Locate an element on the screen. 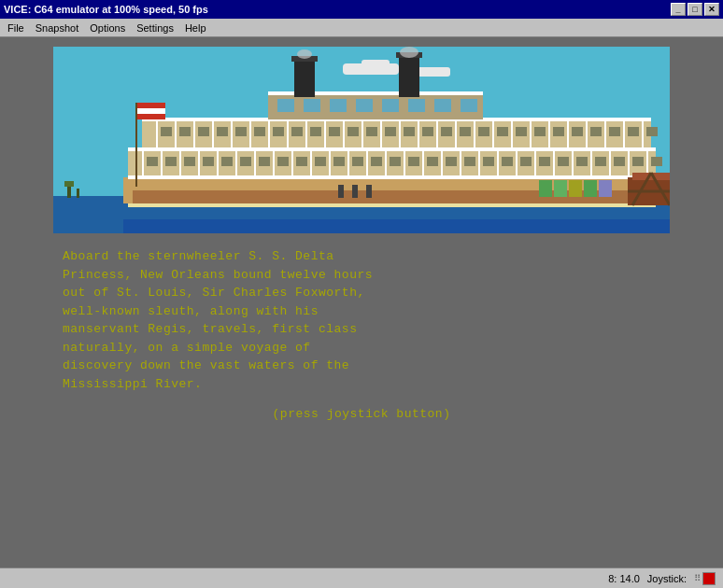 This screenshot has height=588, width=723. minimize-button: _ is located at coordinates (678, 9).